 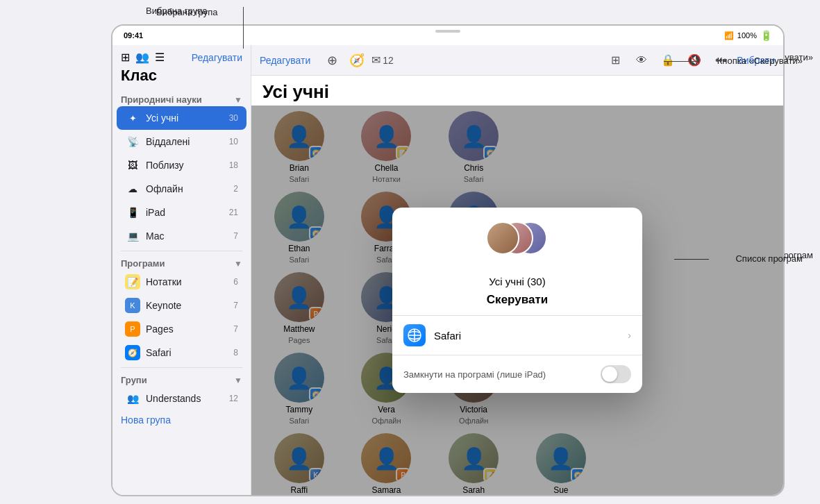 What do you see at coordinates (133, 282) in the screenshot?
I see `notes-icon: 📝` at bounding box center [133, 282].